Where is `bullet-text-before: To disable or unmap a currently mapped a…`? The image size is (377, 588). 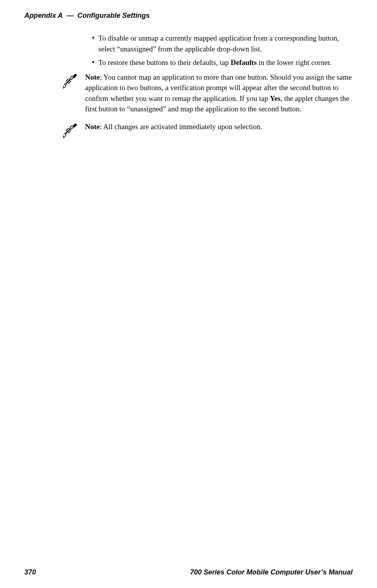
bullet-text-before: To disable or unmap a currently mapped a… is located at coordinates (218, 43).